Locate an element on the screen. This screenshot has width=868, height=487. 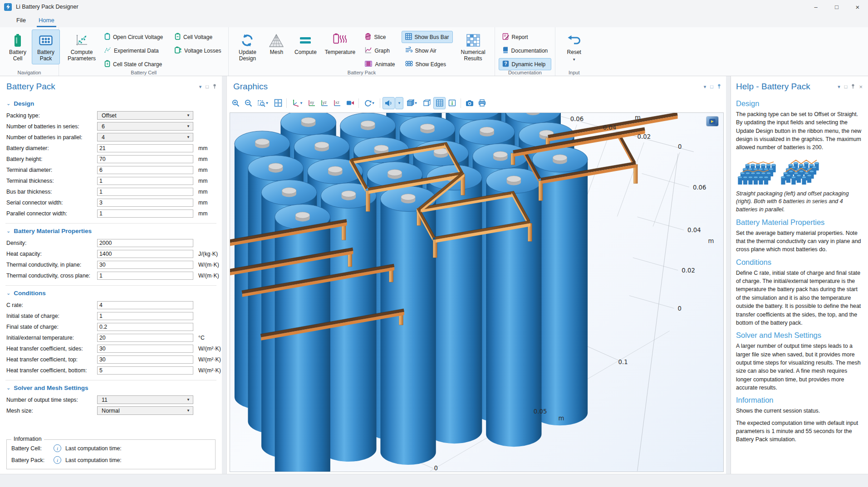
graphics-panel-float-icon: □ is located at coordinates (711, 87).